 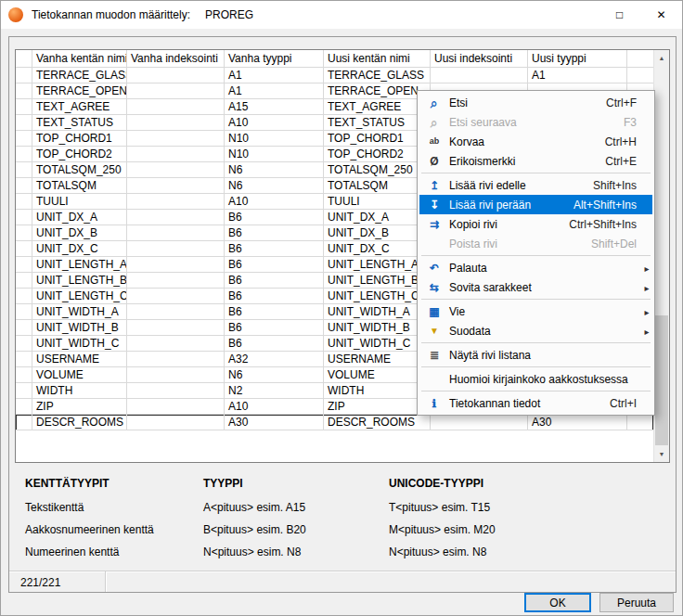 I want to click on cell-new-index, so click(x=479, y=76).